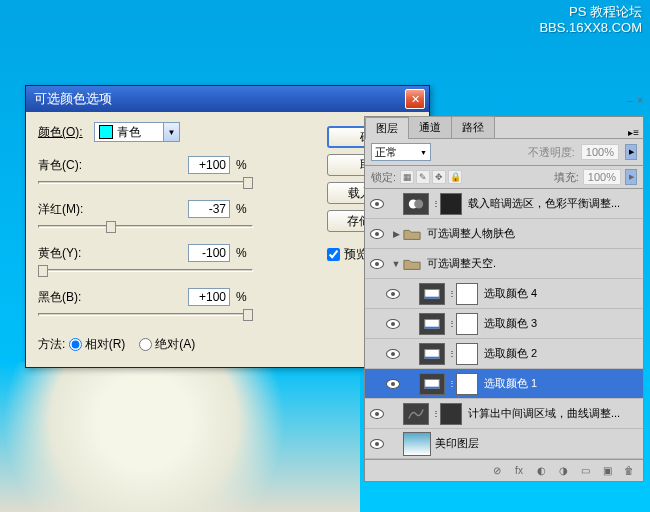 The width and height of the screenshot is (650, 512). What do you see at coordinates (401, 152) in the screenshot?
I see `blend-mode-dropdown: 正常▼` at bounding box center [401, 152].